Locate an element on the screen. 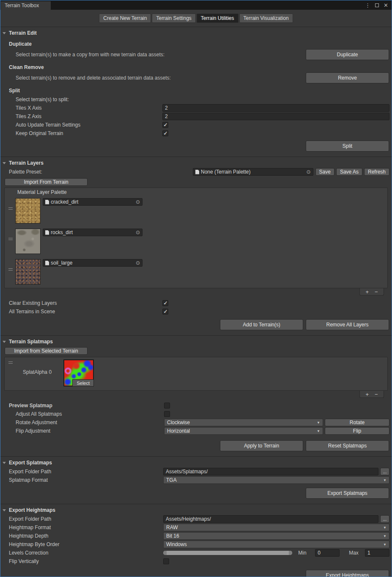 This screenshot has height=577, width=392. adjust-all-checkbox is located at coordinates (167, 414).